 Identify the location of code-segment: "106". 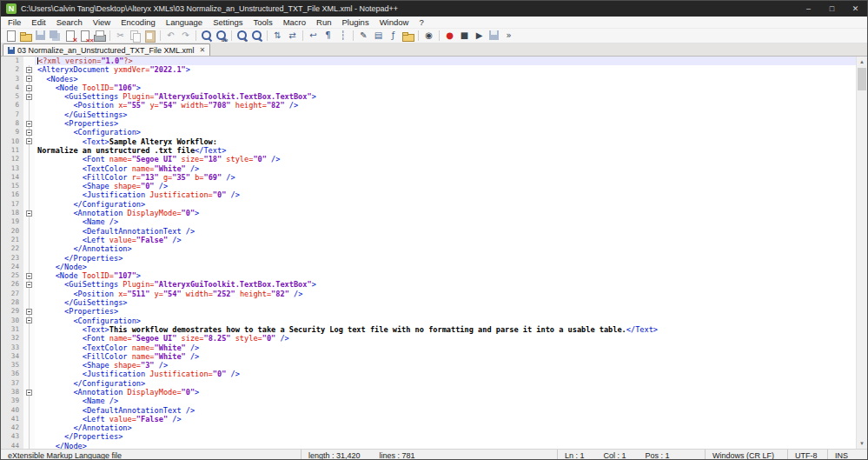
(125, 88).